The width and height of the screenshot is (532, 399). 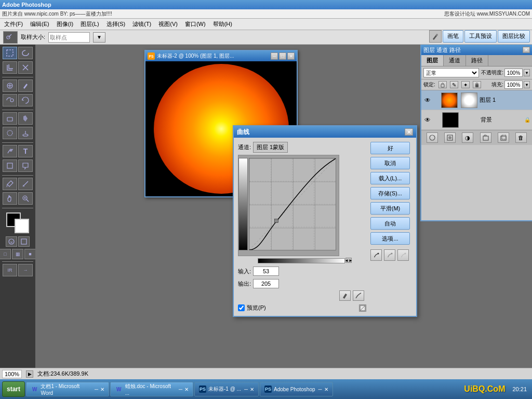 What do you see at coordinates (358, 296) in the screenshot?
I see `curves-curve-tool` at bounding box center [358, 296].